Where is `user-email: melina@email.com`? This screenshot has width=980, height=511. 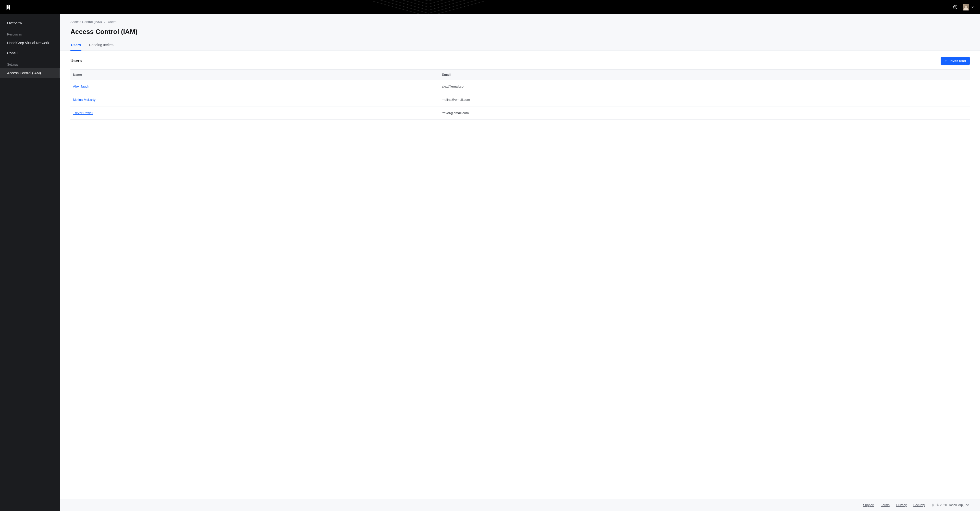
user-email: melina@email.com is located at coordinates (705, 100).